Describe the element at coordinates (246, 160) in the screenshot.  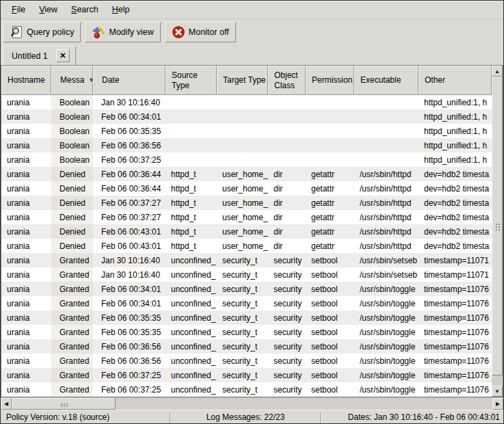
I see `table-row: uraniaBooleanFeb 06 00:37:25httpd_unifie…` at that location.